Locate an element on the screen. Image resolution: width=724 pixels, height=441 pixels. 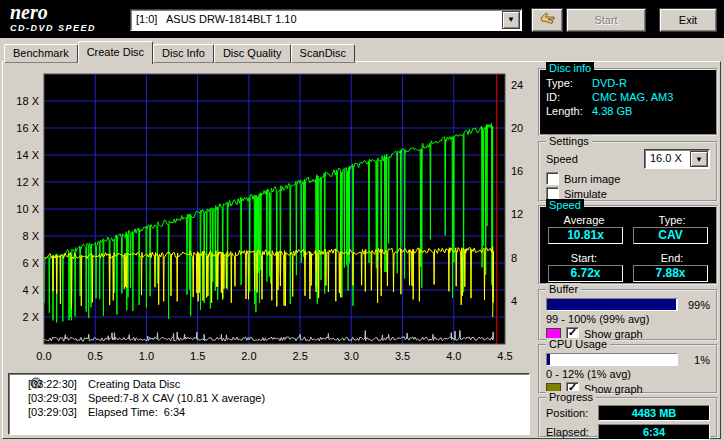
app-logo: nero CD-DVD SPEED is located at coordinates (53, 18).